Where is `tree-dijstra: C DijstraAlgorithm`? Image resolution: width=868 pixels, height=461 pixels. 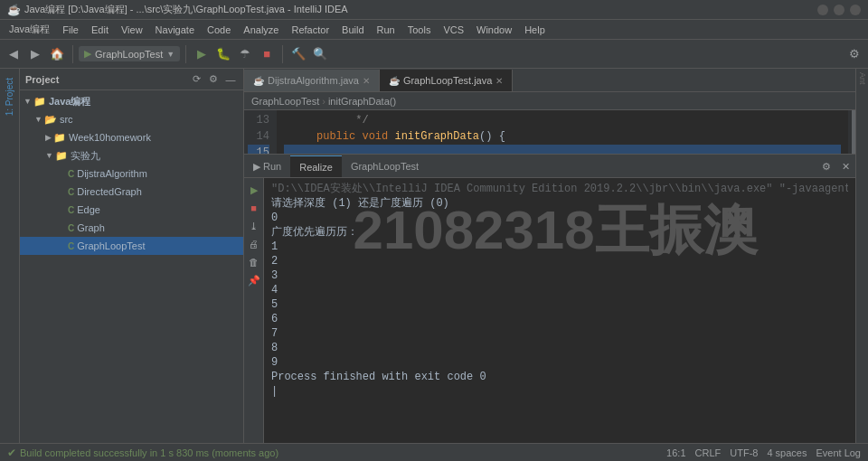
tree-dijstra: C DijstraAlgorithm is located at coordinates (132, 174).